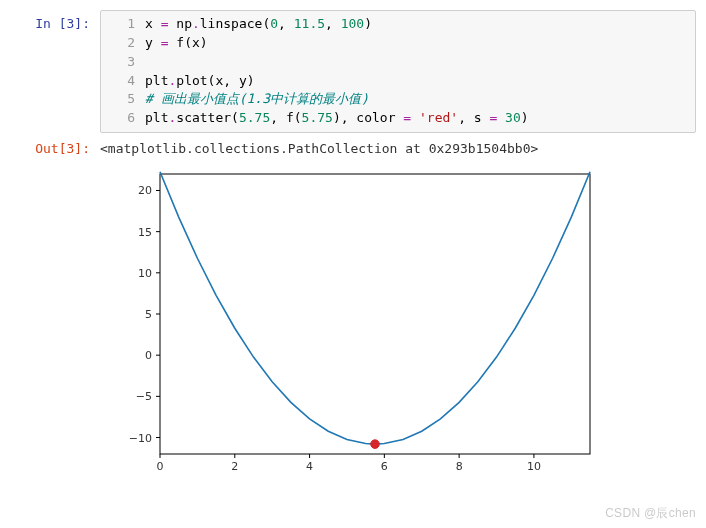  What do you see at coordinates (420, 24) in the screenshot?
I see `code-text: x = np.linspace(0, 11.5, 100)` at bounding box center [420, 24].